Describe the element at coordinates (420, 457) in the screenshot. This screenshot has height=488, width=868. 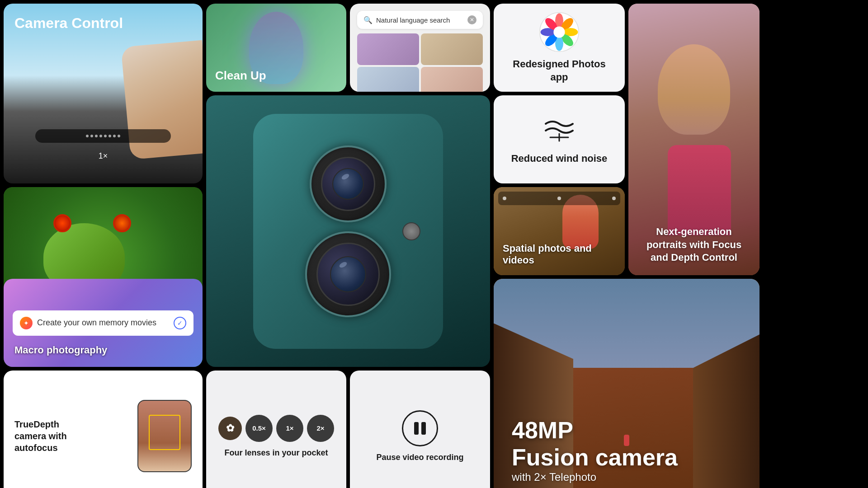
I see `pause-label: Pause video recording` at that location.